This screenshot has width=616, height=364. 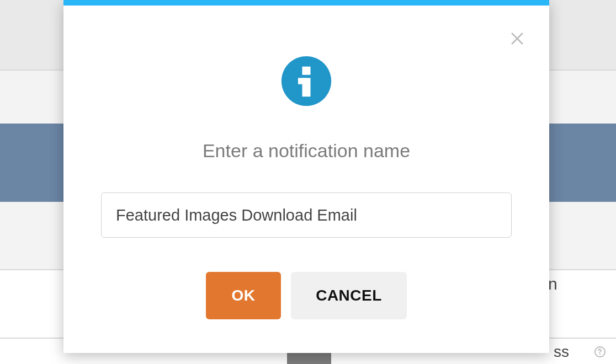 I want to click on cancel-button: CANCEL, so click(x=349, y=296).